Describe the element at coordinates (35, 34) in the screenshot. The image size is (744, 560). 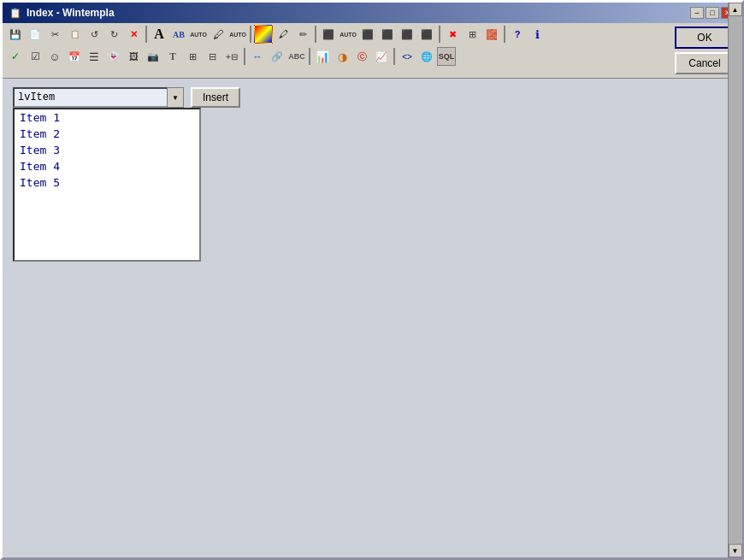
I see `new-button: 📄` at that location.